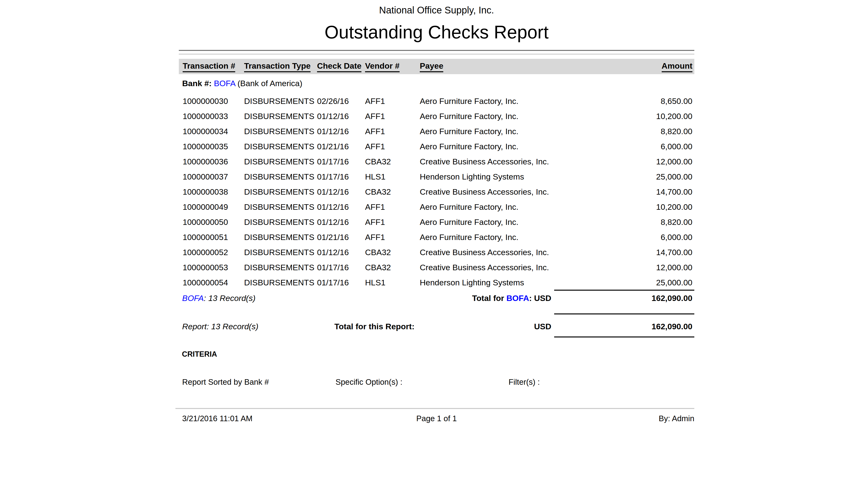  I want to click on column-header-transaction-type: Transaction Type, so click(277, 67).